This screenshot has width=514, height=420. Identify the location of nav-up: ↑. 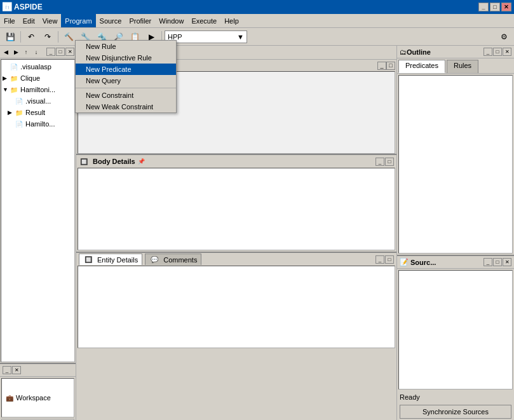
(26, 52).